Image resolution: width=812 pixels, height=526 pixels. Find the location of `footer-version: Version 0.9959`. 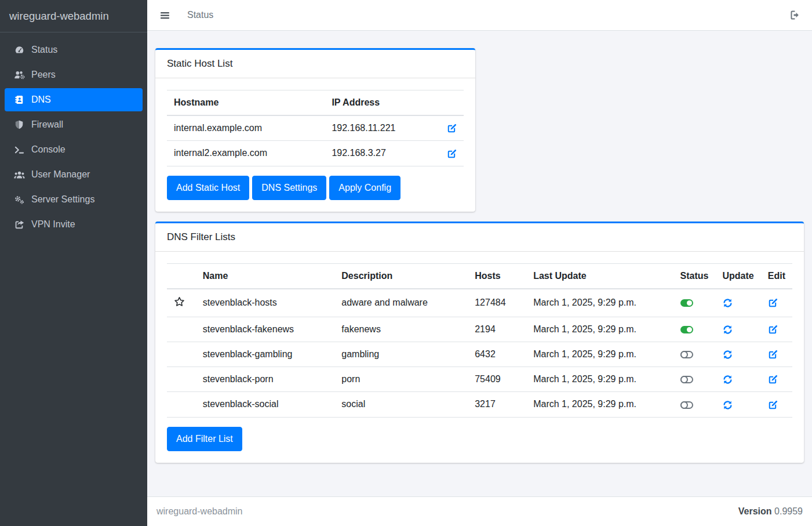

footer-version: Version 0.9959 is located at coordinates (771, 512).